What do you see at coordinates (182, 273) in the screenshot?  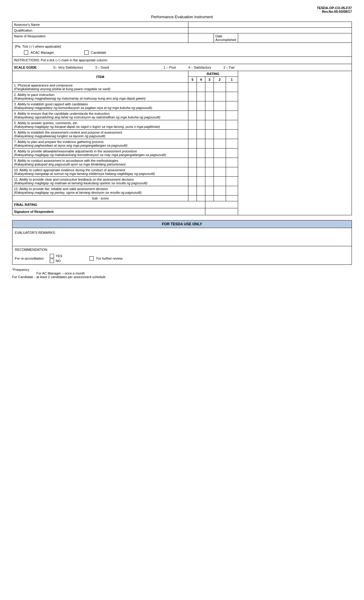 I see `frequency-section: *Frequency For AC Manager – once a month…` at bounding box center [182, 273].